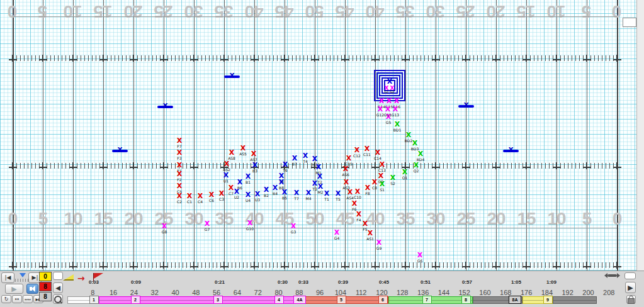 This screenshot has height=307, width=644. I want to click on segment-box: 6, so click(383, 299).